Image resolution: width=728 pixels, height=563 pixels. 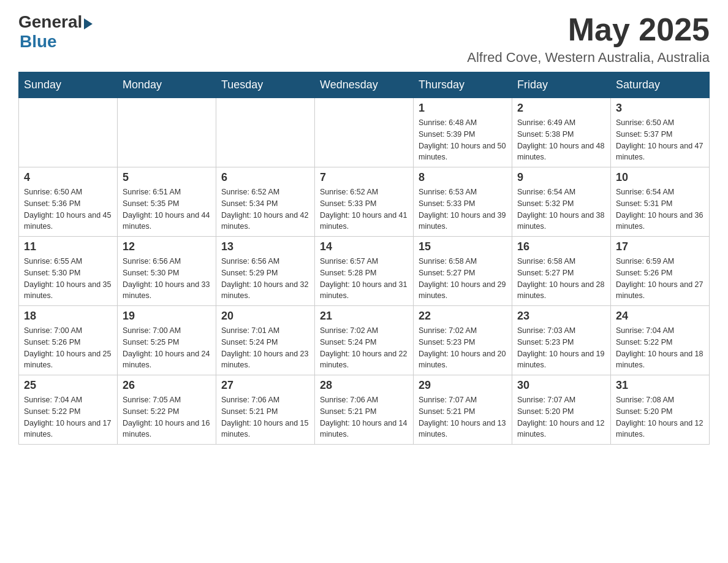 I want to click on table-row: 11Sunrise: 6:55 AMSunset: 5:30 PMDayligh…, so click(x=69, y=271).